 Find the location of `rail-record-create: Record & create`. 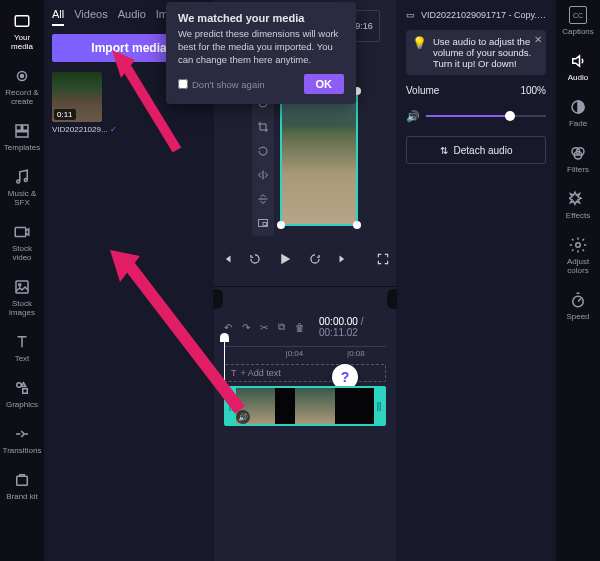

rail-record-create: Record & create is located at coordinates (22, 86).